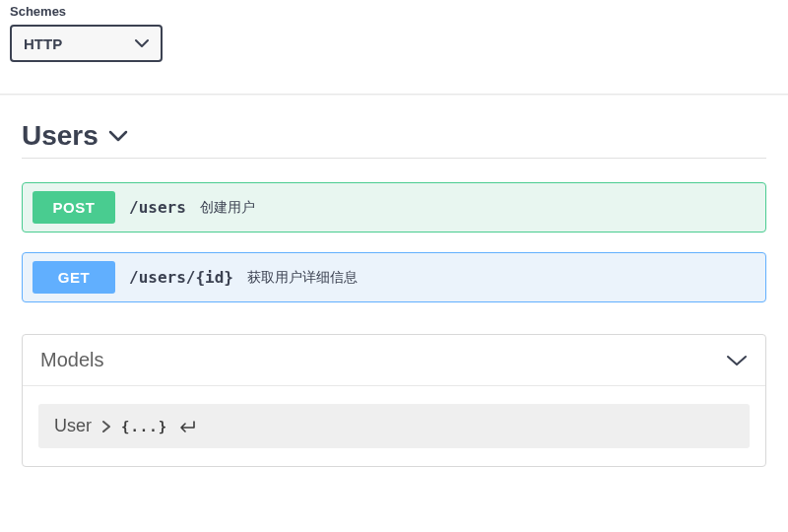 This screenshot has height=532, width=788. What do you see at coordinates (394, 12) in the screenshot?
I see `schemes-label: Schemes` at bounding box center [394, 12].